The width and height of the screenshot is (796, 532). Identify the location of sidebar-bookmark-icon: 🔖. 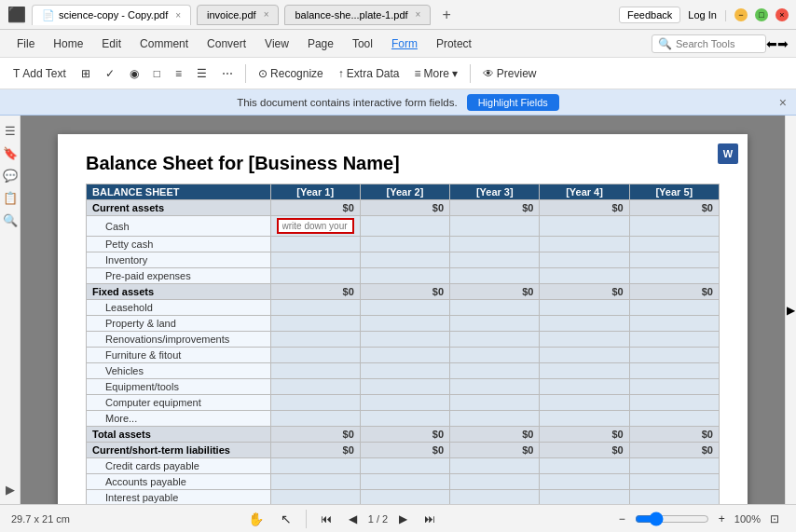
(10, 153).